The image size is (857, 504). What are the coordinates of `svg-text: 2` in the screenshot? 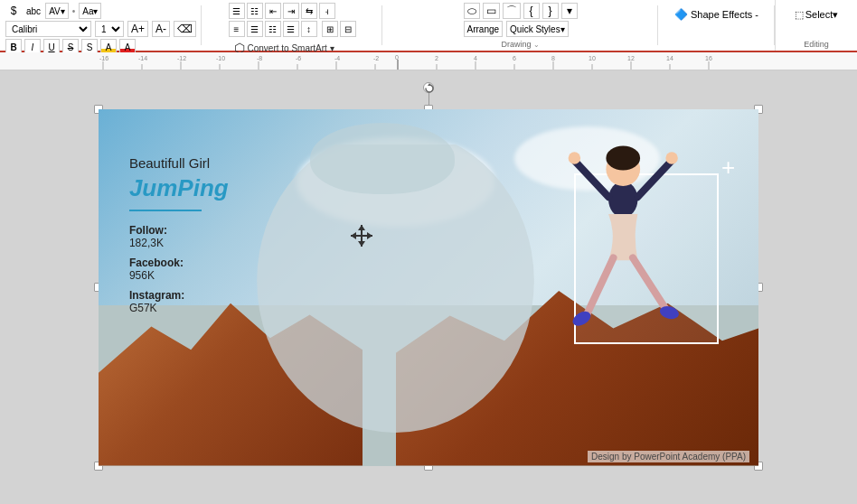 It's located at (437, 58).